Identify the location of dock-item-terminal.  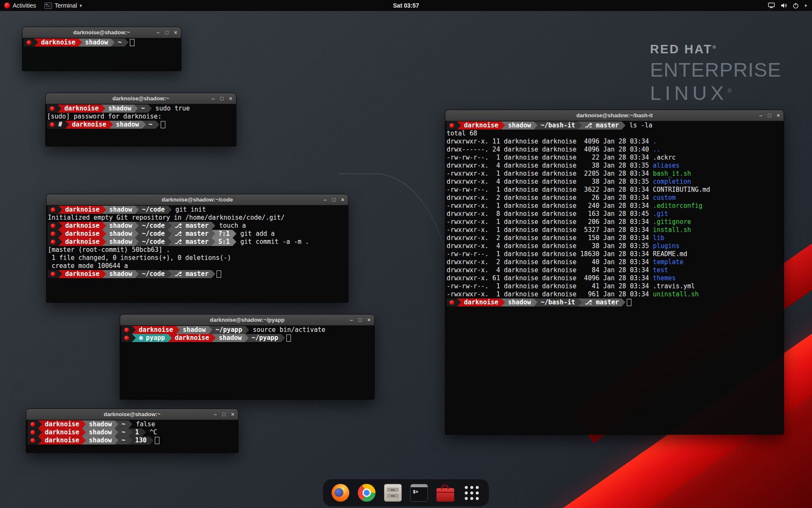
(419, 493).